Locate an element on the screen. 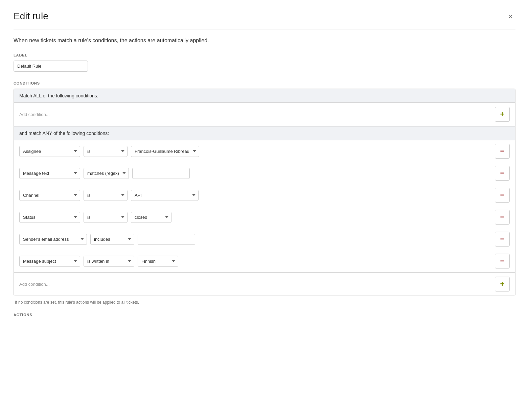  condition-5-operator-select: includes is located at coordinates (112, 239).